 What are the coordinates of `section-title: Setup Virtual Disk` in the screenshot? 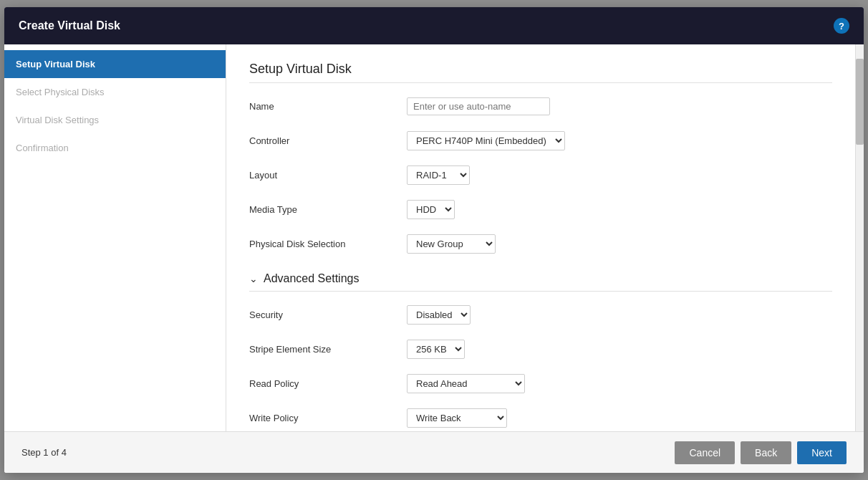 It's located at (541, 72).